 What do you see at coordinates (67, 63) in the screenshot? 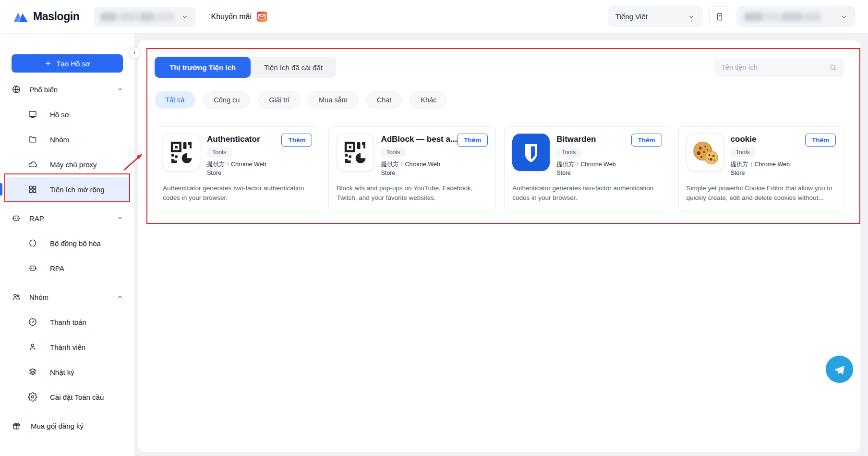
I see `create-profile-button: Tạo Hồ sơ` at bounding box center [67, 63].